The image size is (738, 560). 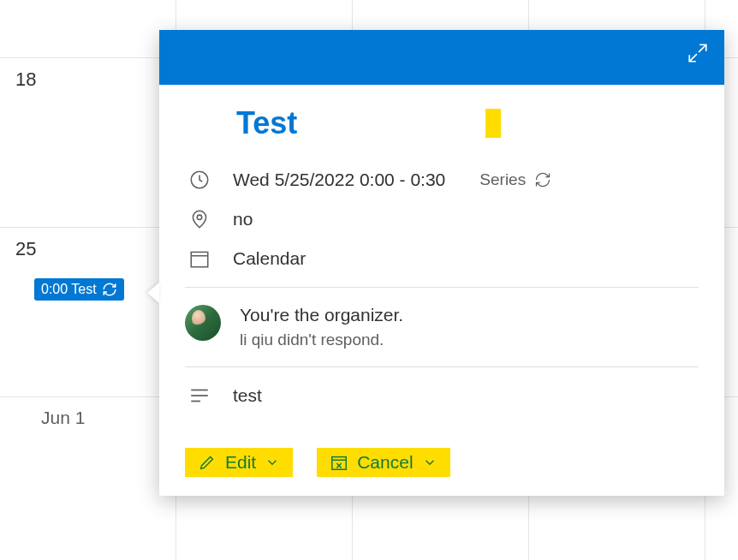 I want to click on datetime-row: Wed 5/25/2022 0:00 - 0:30 Series, so click(x=442, y=180).